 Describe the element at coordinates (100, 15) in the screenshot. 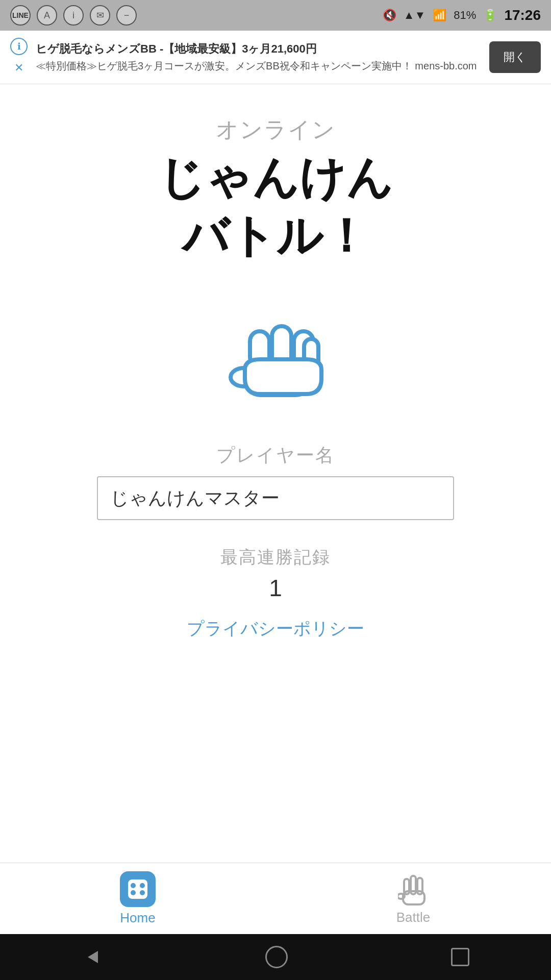

I see `mail-icon: ✉` at that location.